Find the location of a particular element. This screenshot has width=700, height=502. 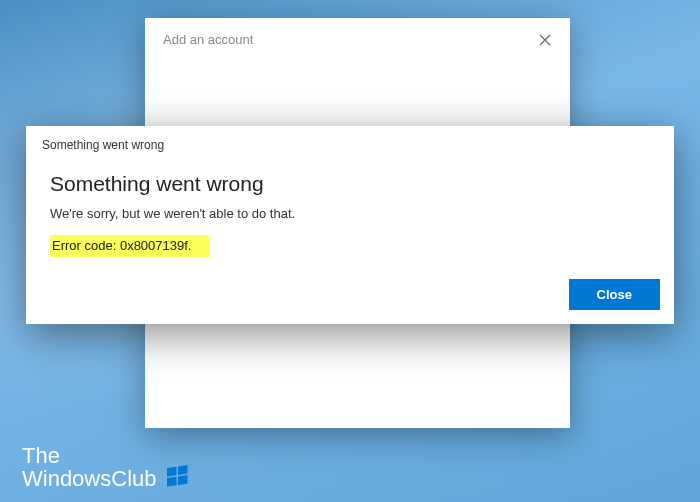

error-dialog-footer: Close is located at coordinates (614, 294).